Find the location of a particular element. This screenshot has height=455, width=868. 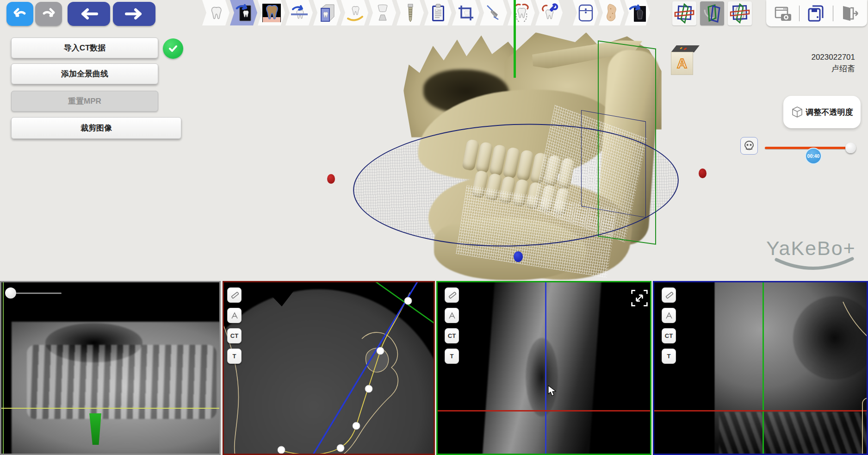

undo-icon is located at coordinates (20, 14).